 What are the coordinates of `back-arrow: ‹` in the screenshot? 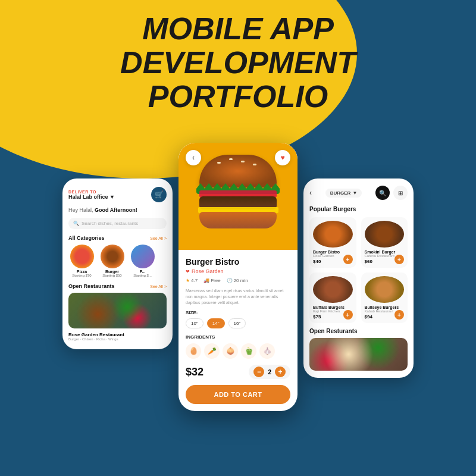 It's located at (311, 193).